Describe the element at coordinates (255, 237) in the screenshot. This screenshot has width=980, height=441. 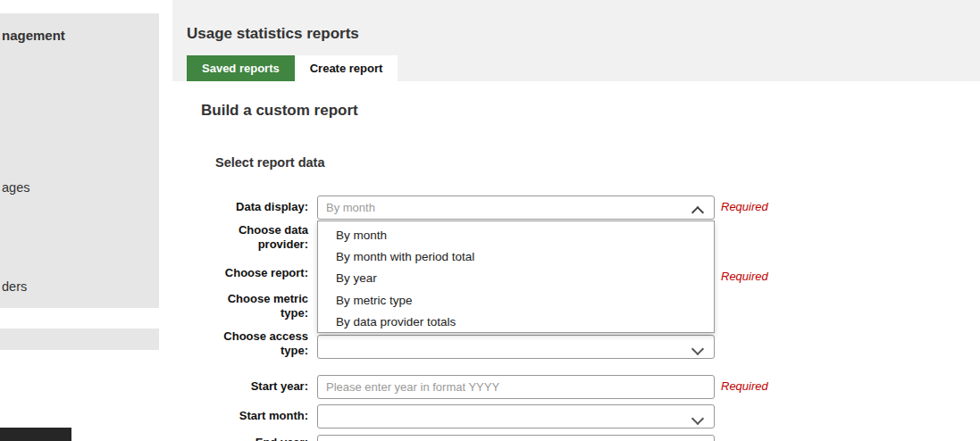
I see `data-provider-label: Choose data provider:` at that location.